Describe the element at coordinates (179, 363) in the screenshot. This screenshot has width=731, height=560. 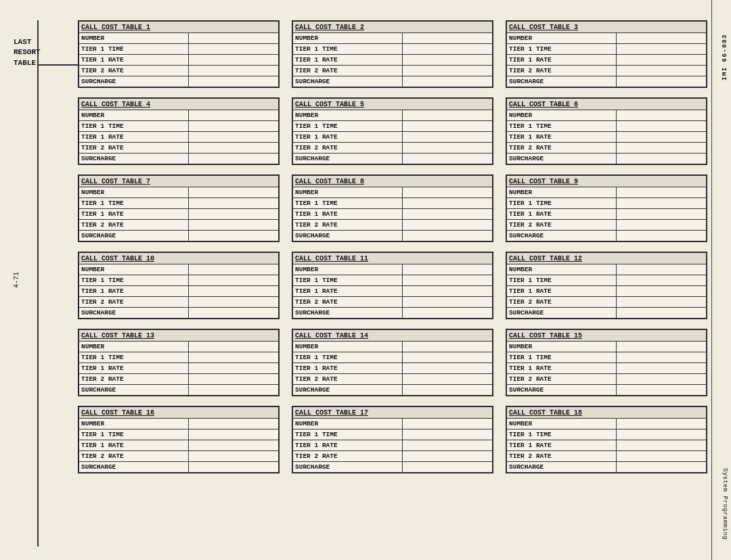
I see `cost-table-13: CALL COST TABLE 13NUMBERTIER 1 TIMETIER …` at that location.